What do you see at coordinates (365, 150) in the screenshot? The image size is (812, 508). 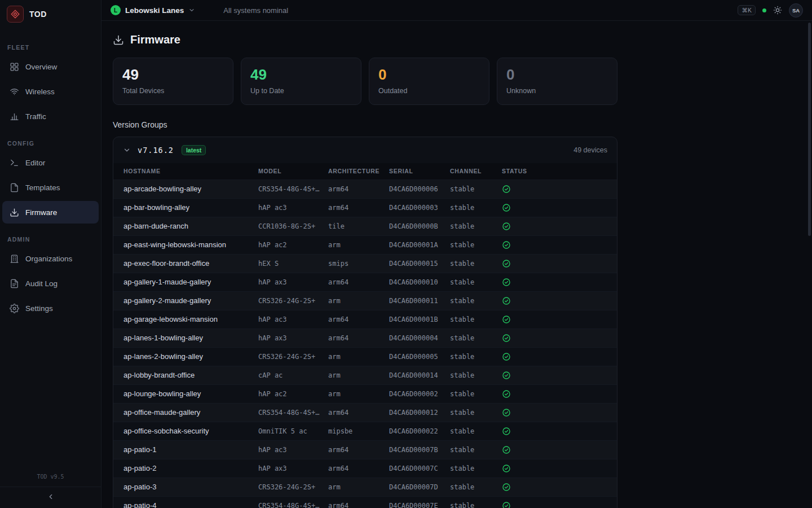 I see `version-group-header: v7.16.2 latest 49 devices` at bounding box center [365, 150].